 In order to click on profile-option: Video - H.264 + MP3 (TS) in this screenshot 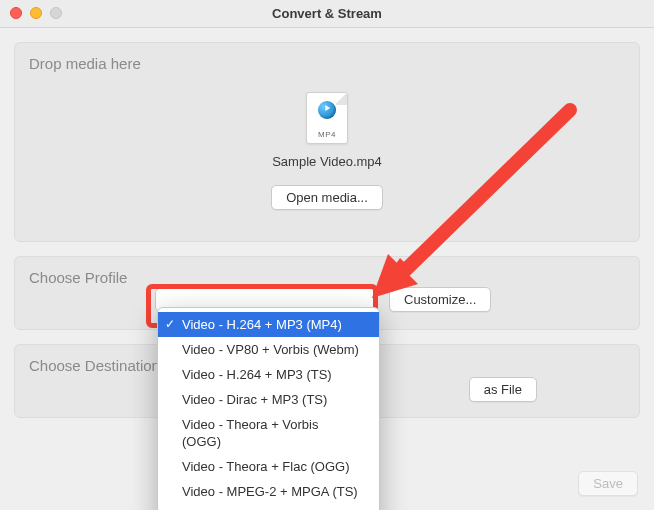, I will do `click(268, 374)`.